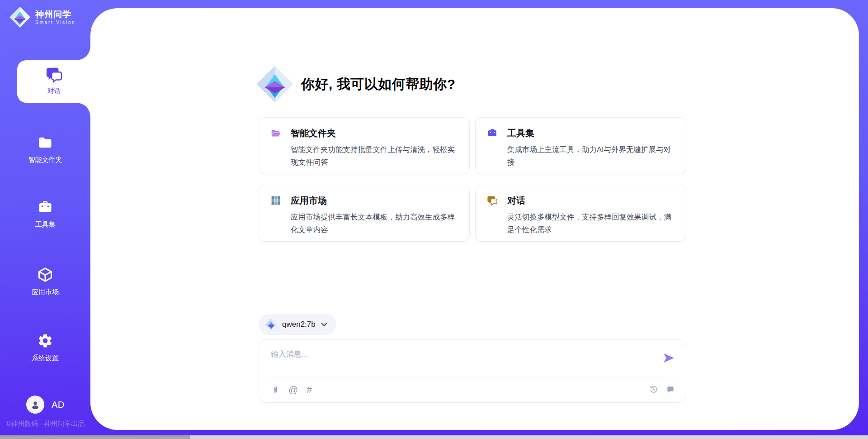  What do you see at coordinates (299, 324) in the screenshot?
I see `model-selector-value: qwen2:7b` at bounding box center [299, 324].